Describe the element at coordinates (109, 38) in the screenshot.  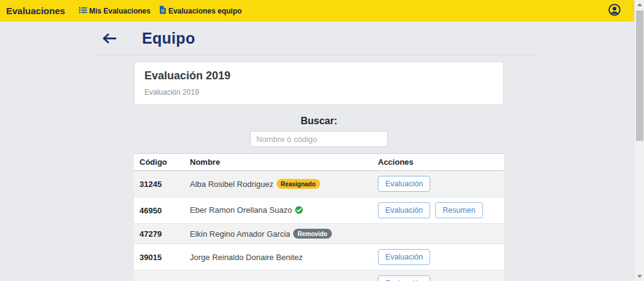
I see `back-arrow-button` at that location.